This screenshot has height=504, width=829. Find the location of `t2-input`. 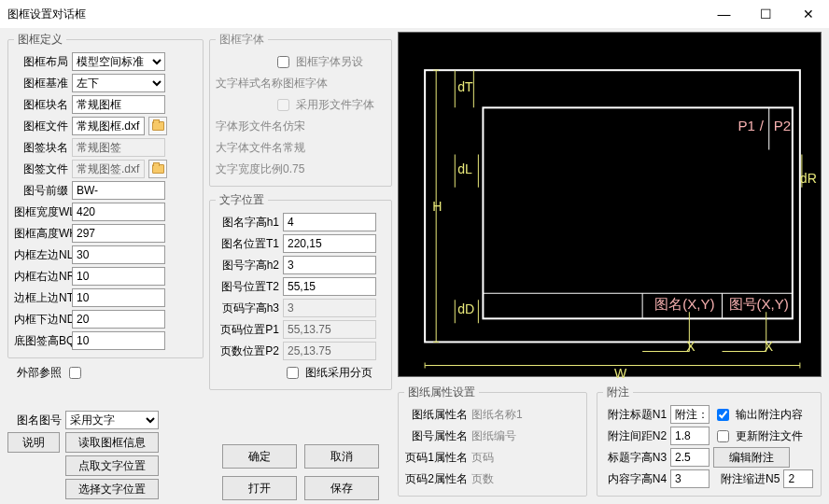

t2-input is located at coordinates (330, 287).